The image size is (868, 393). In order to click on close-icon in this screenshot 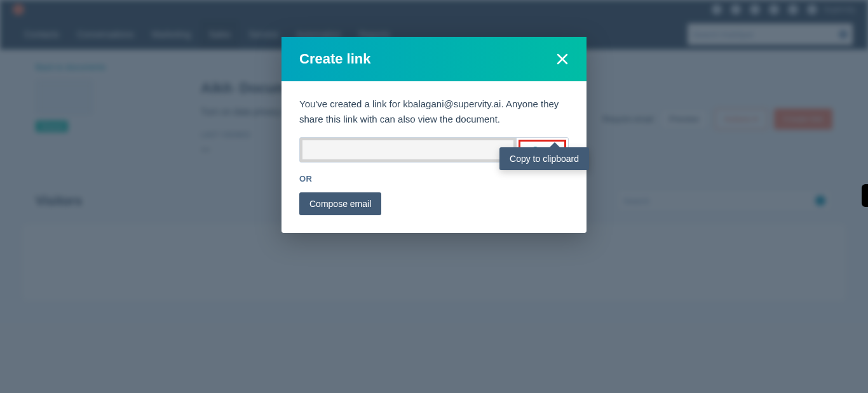, I will do `click(562, 59)`.